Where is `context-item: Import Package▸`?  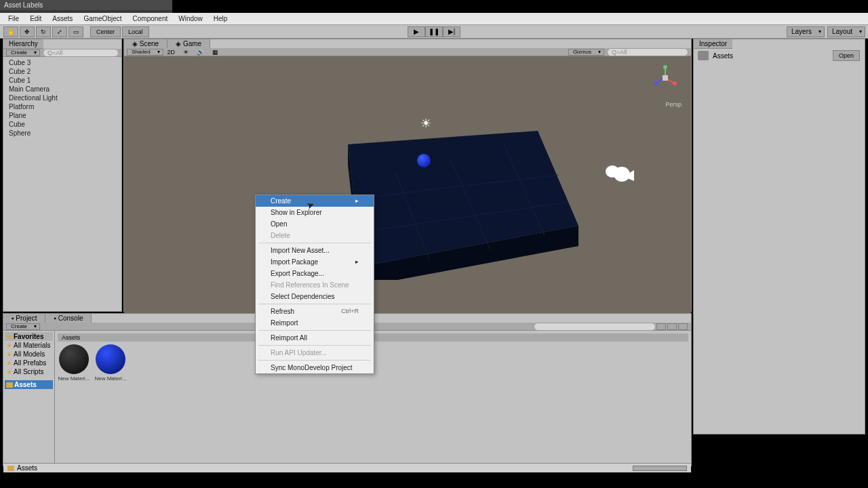 context-item: Import Package▸ is located at coordinates (315, 262).